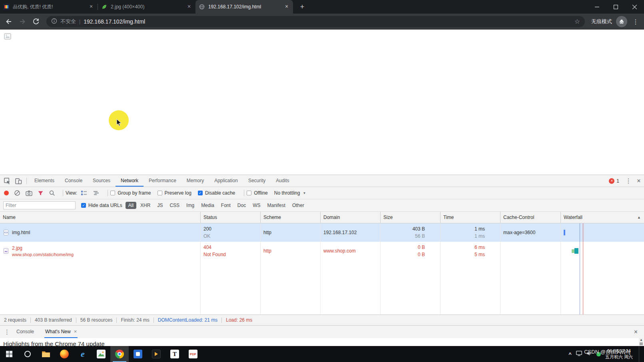  I want to click on tray-expand-icon: ^, so click(570, 354).